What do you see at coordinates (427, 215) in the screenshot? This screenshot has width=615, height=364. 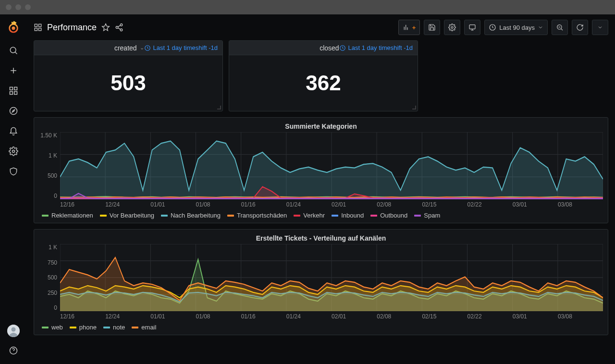 I see `legend-item: Spam` at bounding box center [427, 215].